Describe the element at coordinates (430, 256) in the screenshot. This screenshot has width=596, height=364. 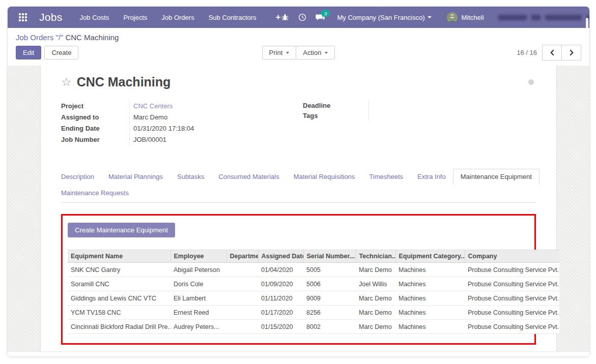
I see `col-equipment-category: Equipment Category...` at that location.